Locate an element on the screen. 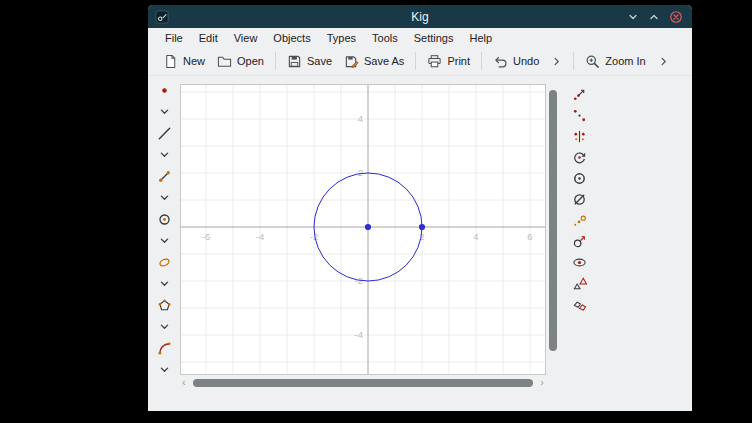 Image resolution: width=752 pixels, height=423 pixels. y-axis-label: 2 is located at coordinates (360, 172).